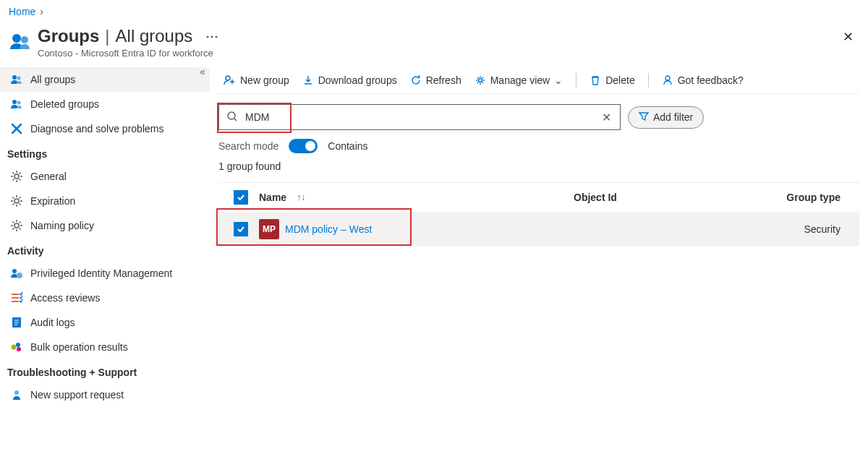  Describe the element at coordinates (434, 12) in the screenshot. I see `breadcrumb: Home ›` at that location.